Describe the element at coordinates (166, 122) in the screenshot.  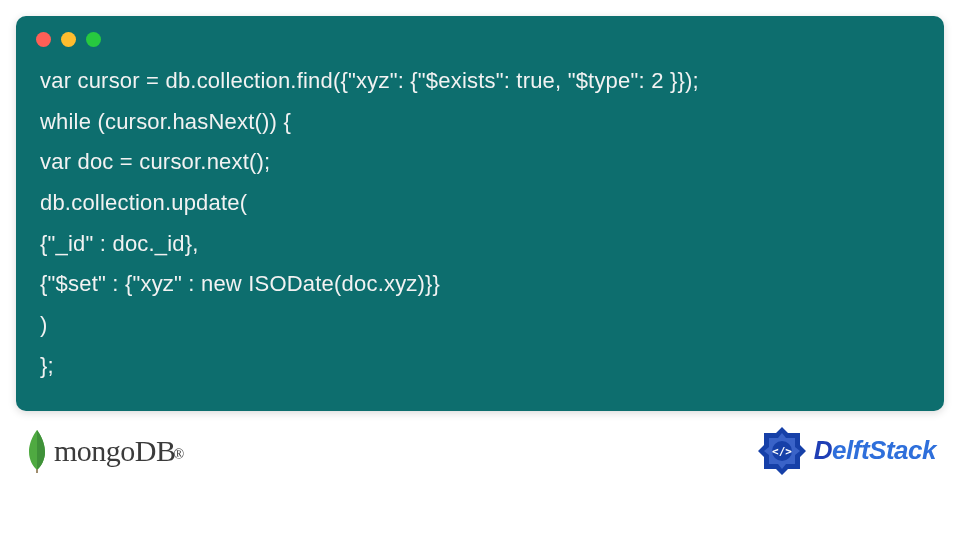
I see `code-line: while (cursor.hasNext()) {` at that location.